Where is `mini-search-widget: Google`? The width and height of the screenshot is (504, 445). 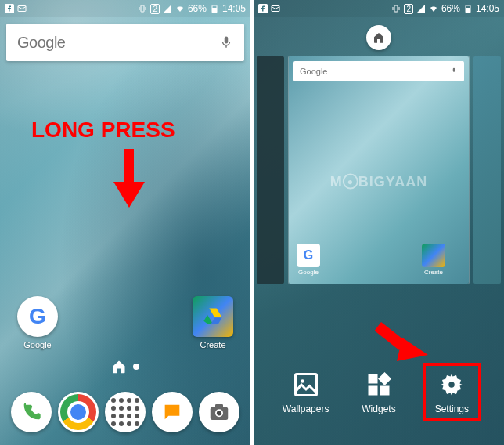
mini-search-widget: Google is located at coordinates (379, 71).